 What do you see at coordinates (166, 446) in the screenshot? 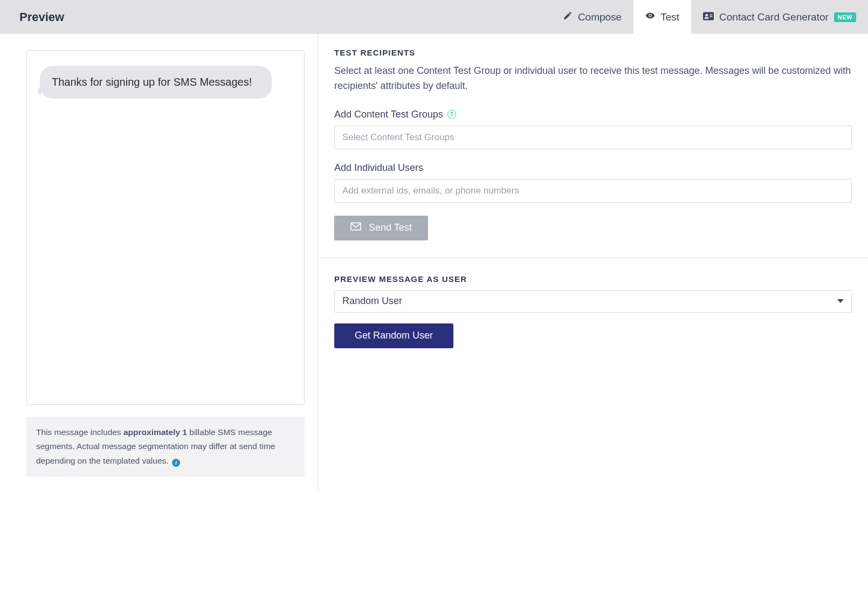
I see `segment-info-box: This message includes approximately 1 bi…` at bounding box center [166, 446].